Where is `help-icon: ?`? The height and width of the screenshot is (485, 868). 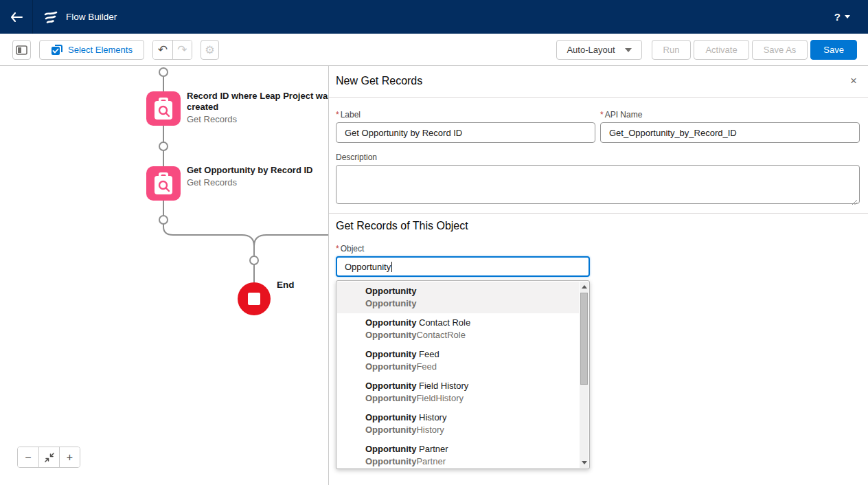 help-icon: ? is located at coordinates (838, 16).